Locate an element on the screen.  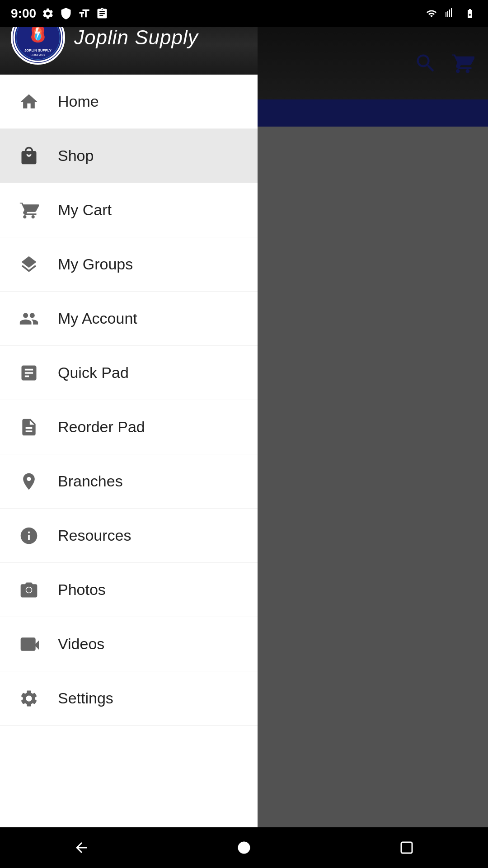
signal-icon is located at coordinates (450, 14).